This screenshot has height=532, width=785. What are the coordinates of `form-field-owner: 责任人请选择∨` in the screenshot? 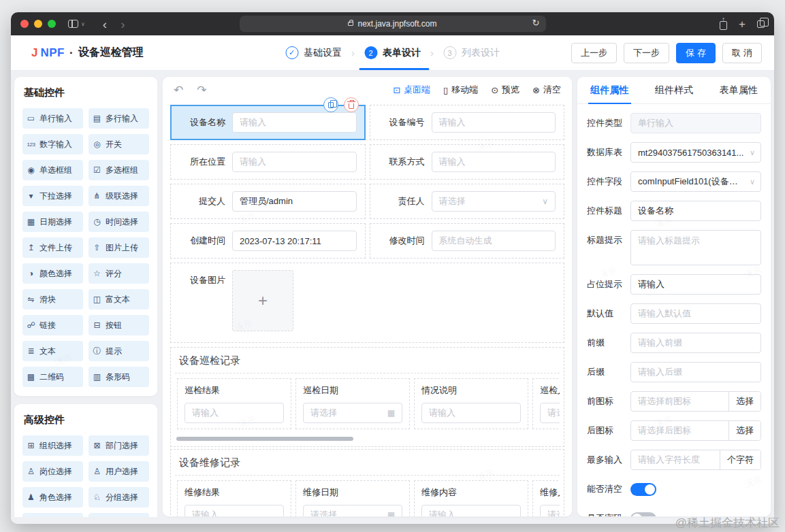 It's located at (467, 201).